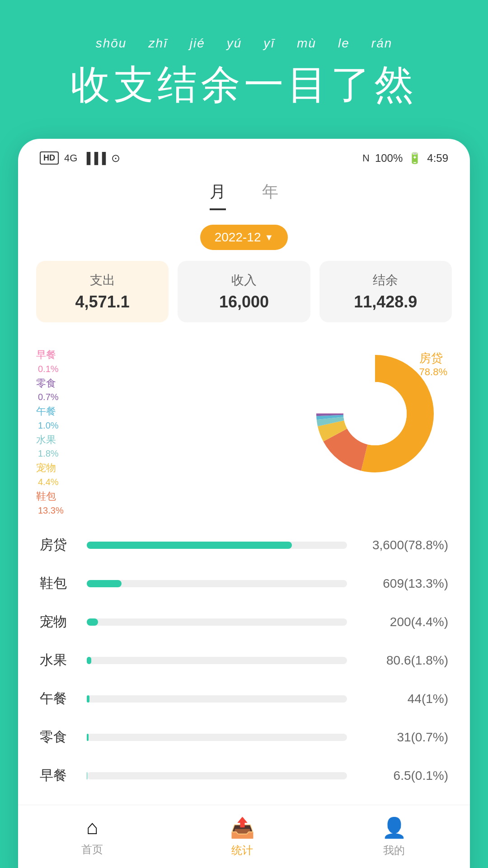 Image resolution: width=488 pixels, height=868 pixels. What do you see at coordinates (405, 158) in the screenshot?
I see `status-right: N 100% 🔋 4:59` at bounding box center [405, 158].